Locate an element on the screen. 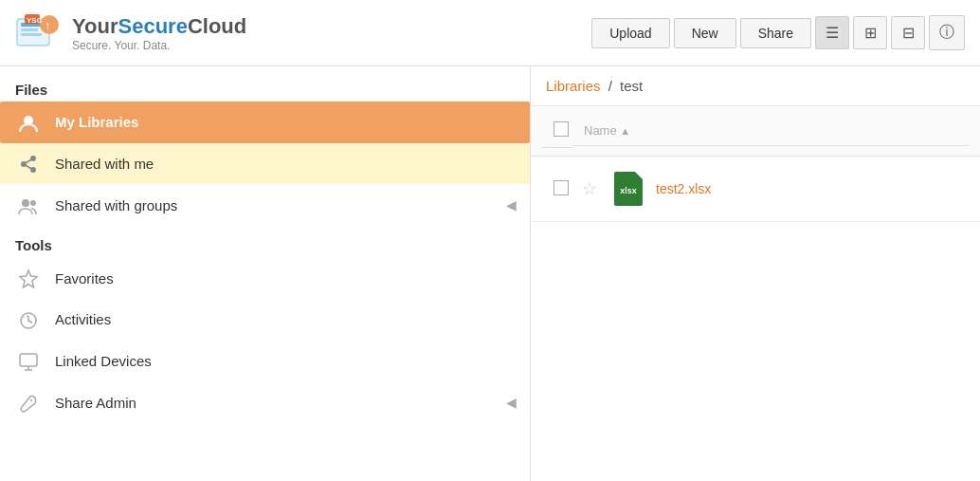 The height and width of the screenshot is (481, 980). logo-name: YourSecureCloud is located at coordinates (159, 27).